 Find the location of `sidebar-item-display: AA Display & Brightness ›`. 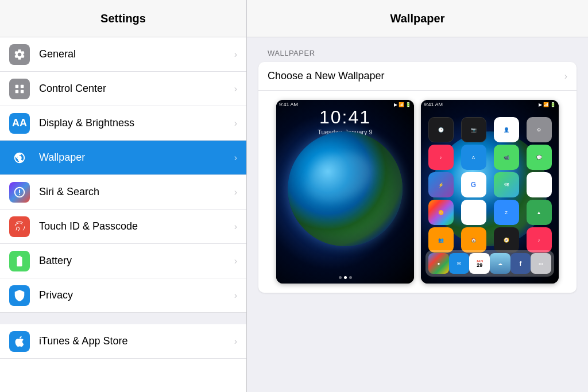

sidebar-item-display: AA Display & Brightness › is located at coordinates (123, 123).